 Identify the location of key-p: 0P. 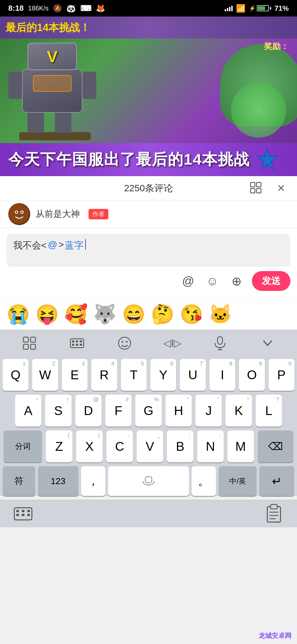
(282, 375).